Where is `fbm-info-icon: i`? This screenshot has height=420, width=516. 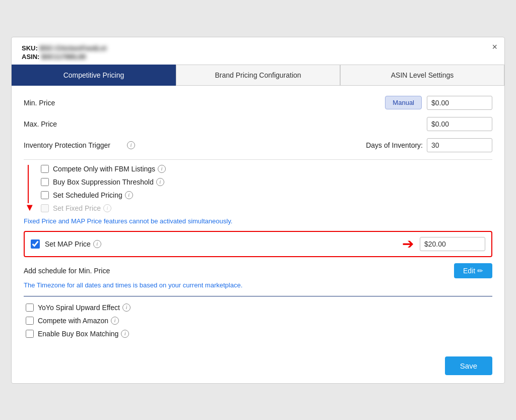
fbm-info-icon: i is located at coordinates (162, 169).